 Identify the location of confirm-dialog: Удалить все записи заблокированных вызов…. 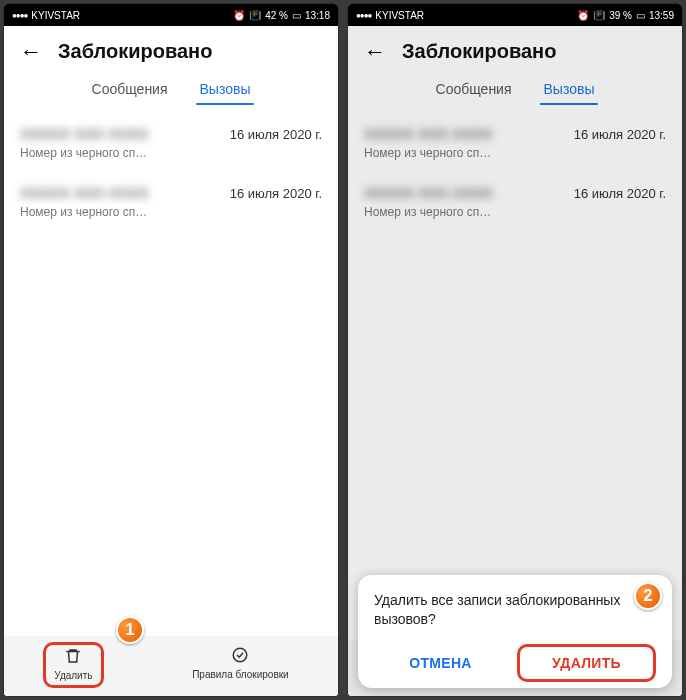
(515, 632).